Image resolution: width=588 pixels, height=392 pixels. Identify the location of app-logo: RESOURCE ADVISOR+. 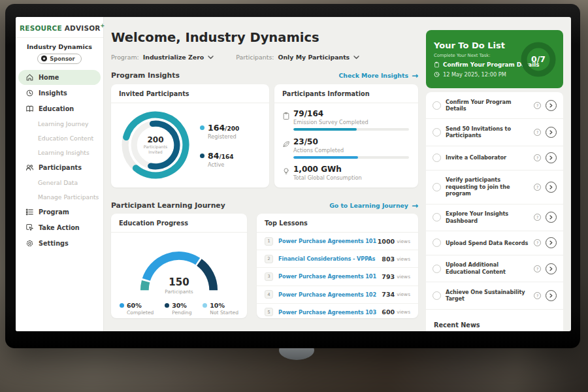
(59, 27).